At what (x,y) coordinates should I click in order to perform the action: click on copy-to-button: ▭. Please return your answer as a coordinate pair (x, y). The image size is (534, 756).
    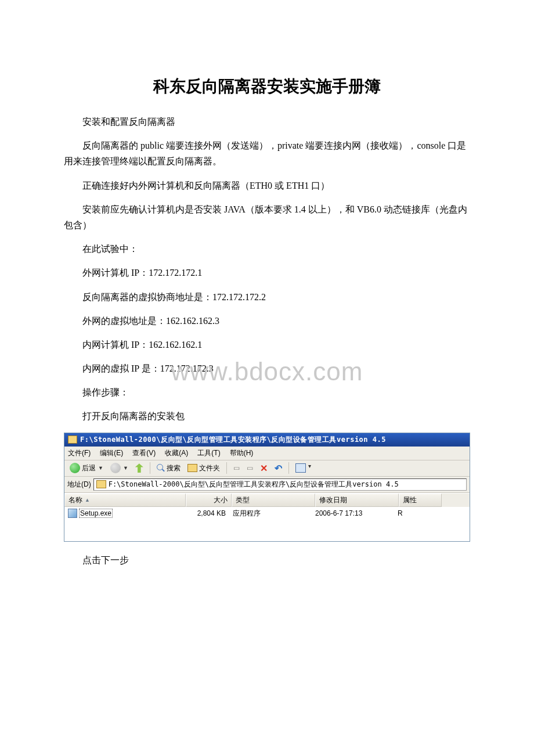
    Looking at the image, I should click on (250, 468).